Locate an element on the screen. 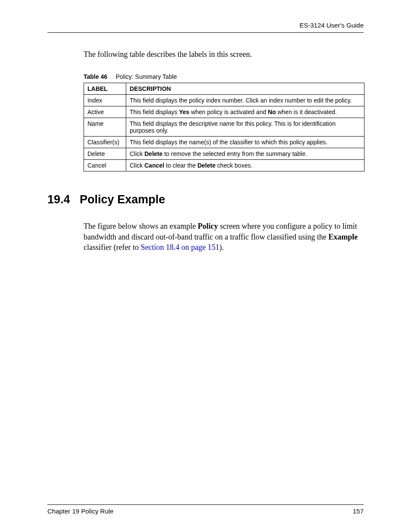 Image resolution: width=411 pixels, height=532 pixels. cell-label: Name is located at coordinates (105, 128).